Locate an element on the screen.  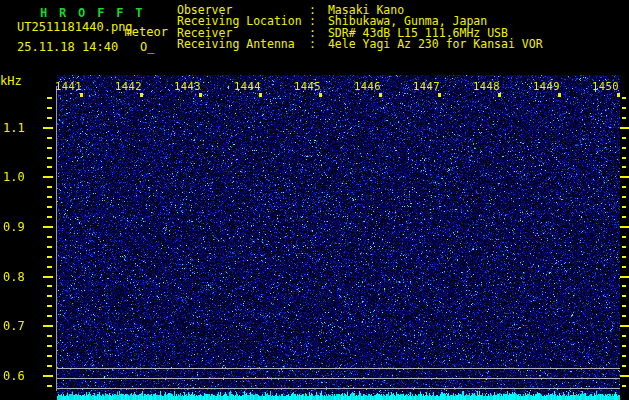
info-row-antenna: Receiving Antenna:4ele Yagi Az 230 for K… is located at coordinates (360, 44).